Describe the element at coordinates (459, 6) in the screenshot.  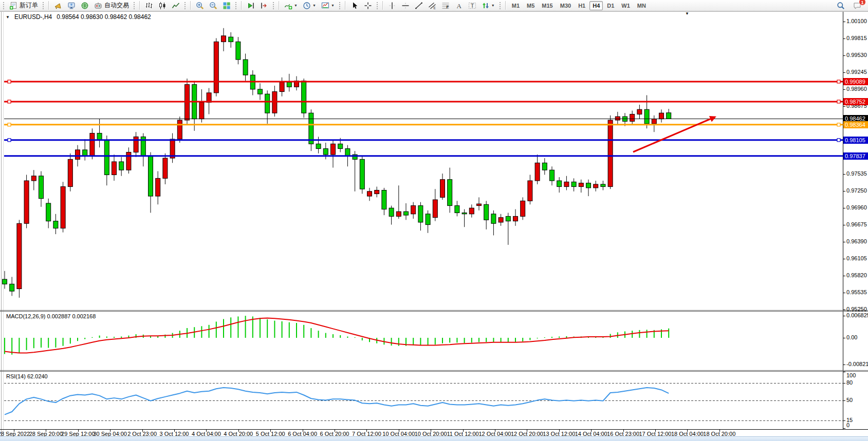
I see `text-button: A` at that location.